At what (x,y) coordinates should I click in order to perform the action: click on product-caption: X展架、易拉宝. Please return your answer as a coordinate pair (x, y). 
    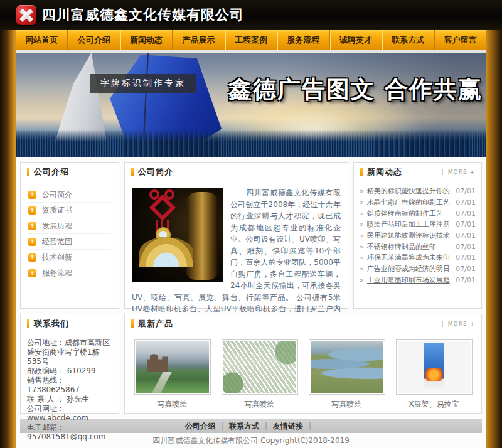
    Looking at the image, I should click on (434, 404).